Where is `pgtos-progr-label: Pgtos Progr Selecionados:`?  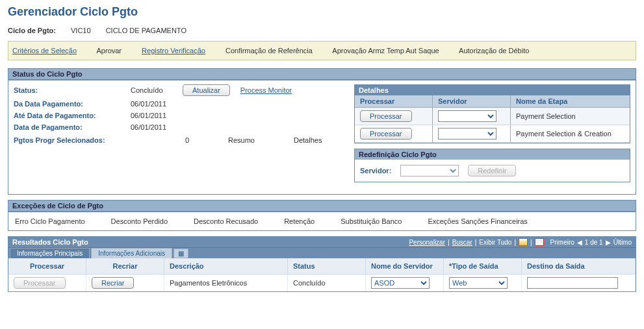
pgtos-progr-label: Pgtos Progr Selecionados: is located at coordinates (72, 140).